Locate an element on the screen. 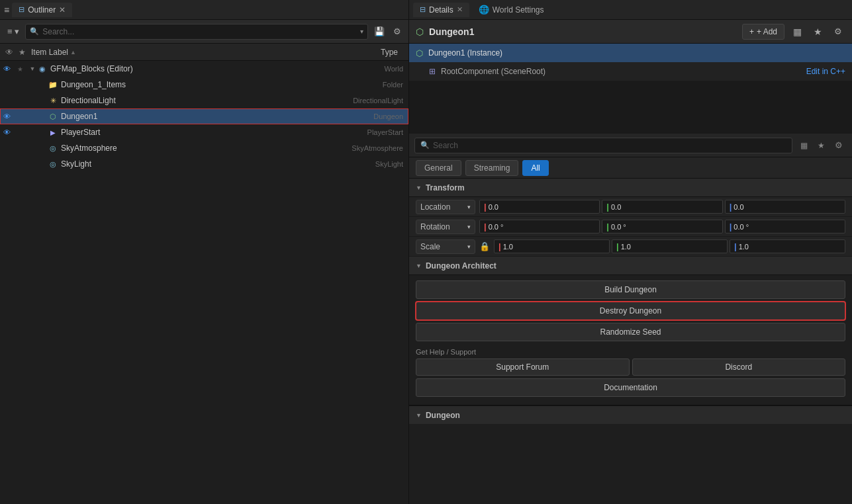 The image size is (852, 504). outliner-tab-label: Outliner is located at coordinates (42, 10).